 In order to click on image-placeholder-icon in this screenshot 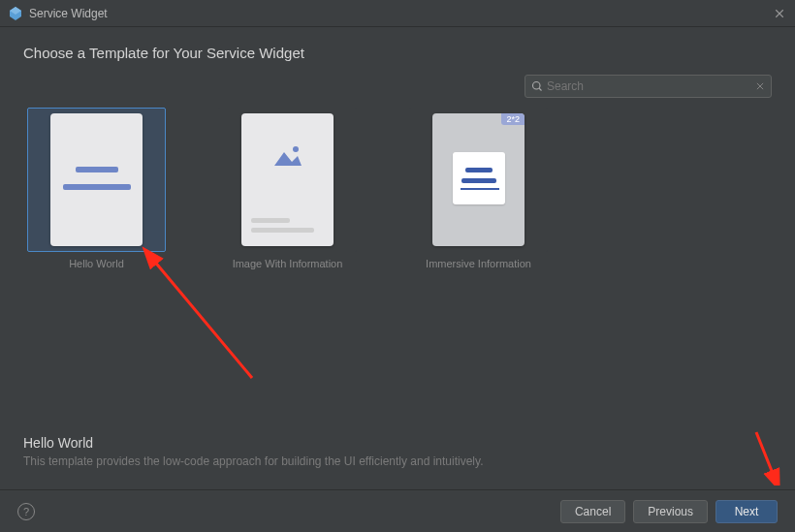, I will do `click(288, 156)`.